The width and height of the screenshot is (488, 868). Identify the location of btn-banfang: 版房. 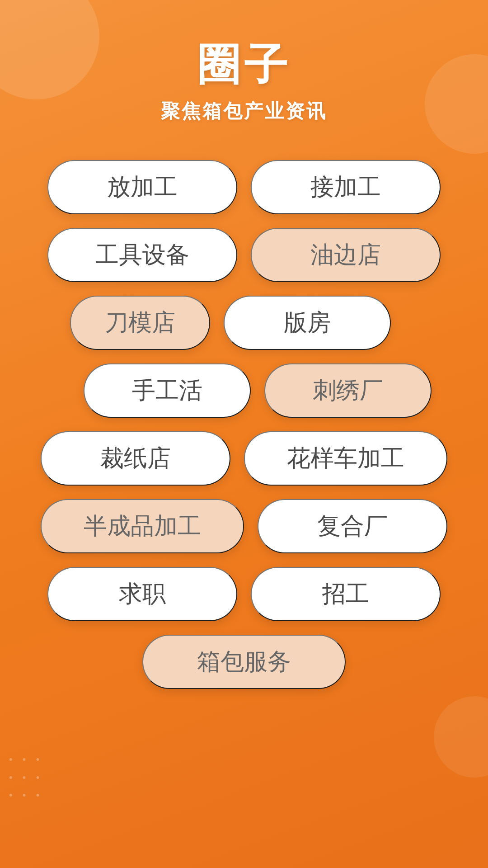
(307, 323).